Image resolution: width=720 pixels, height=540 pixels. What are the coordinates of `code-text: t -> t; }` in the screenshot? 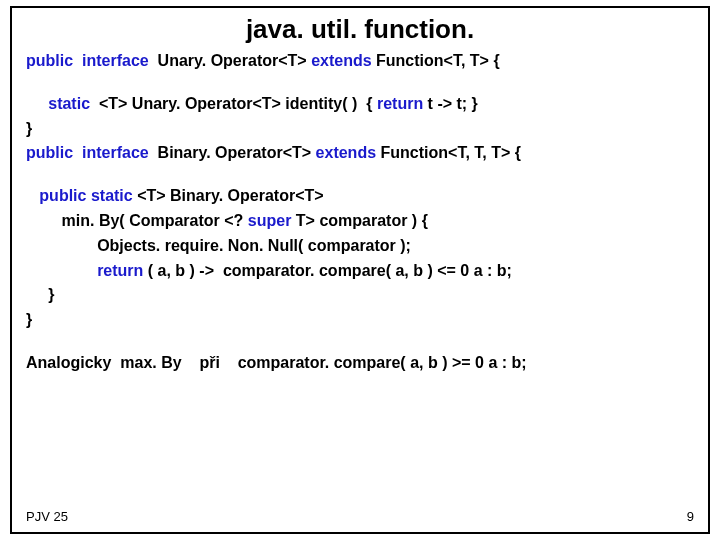 It's located at (450, 104).